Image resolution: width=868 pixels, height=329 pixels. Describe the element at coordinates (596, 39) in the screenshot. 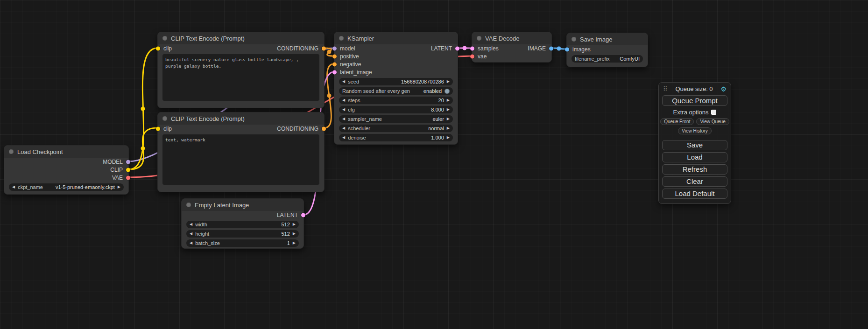

I see `node-title: Save Image` at that location.